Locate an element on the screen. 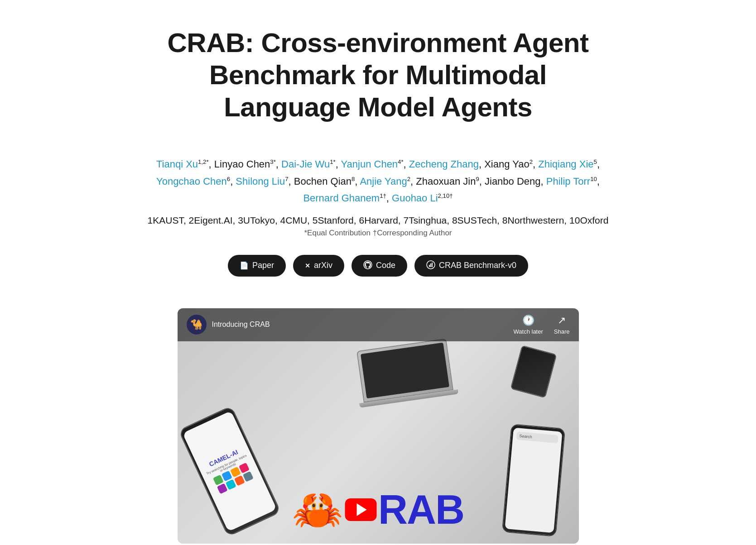  author-guohao: Guohao Li is located at coordinates (415, 198).